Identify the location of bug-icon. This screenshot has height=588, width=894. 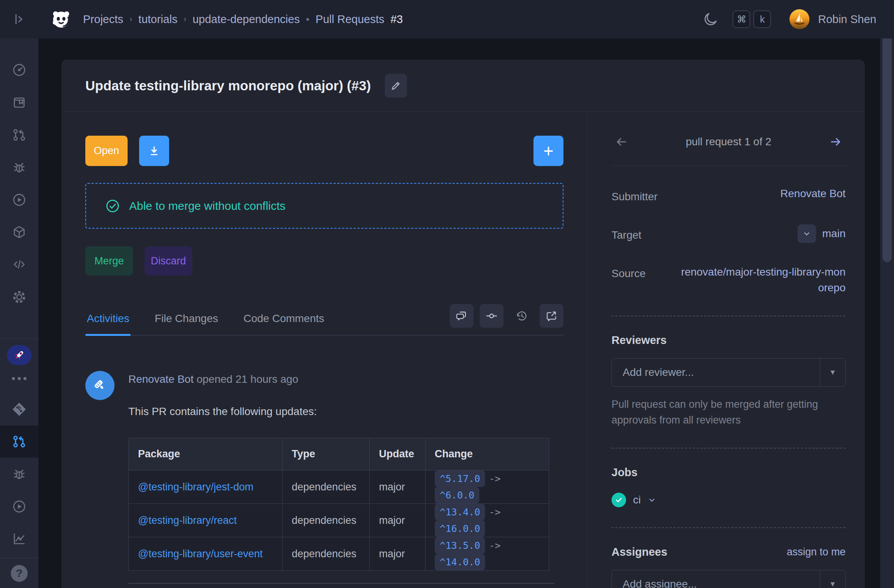
(19, 474).